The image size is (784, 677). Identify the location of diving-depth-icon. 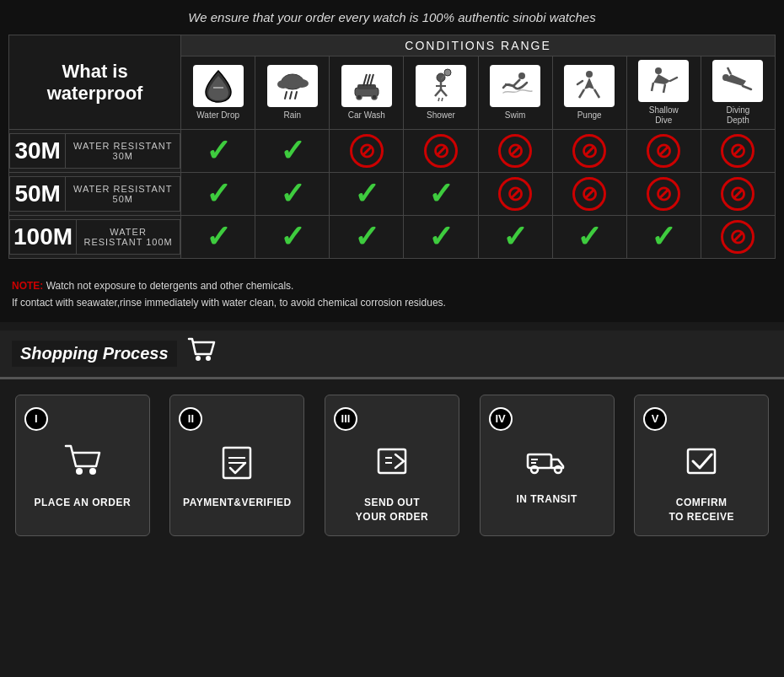
(738, 81).